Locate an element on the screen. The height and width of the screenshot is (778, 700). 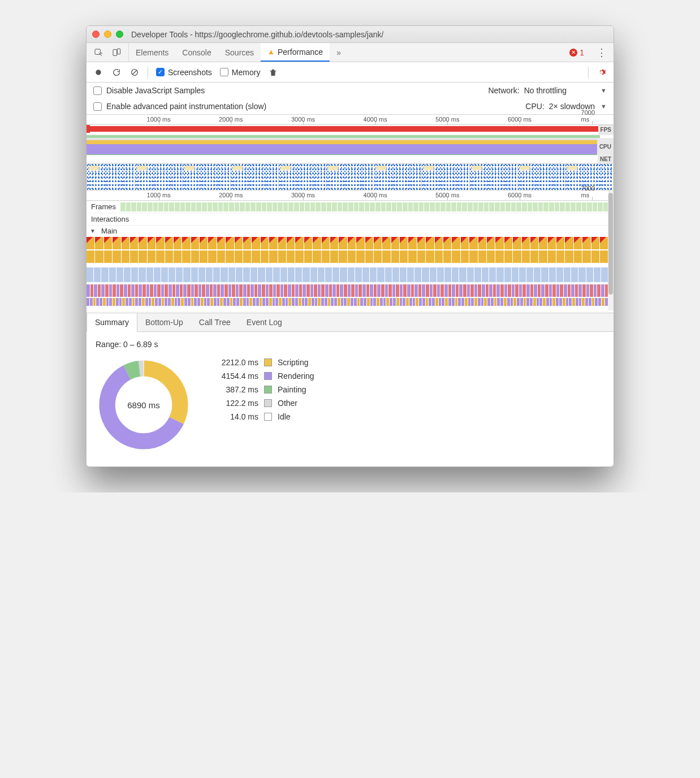
window-titlebar: Developer Tools - https://googlechrome.g… is located at coordinates (350, 34).